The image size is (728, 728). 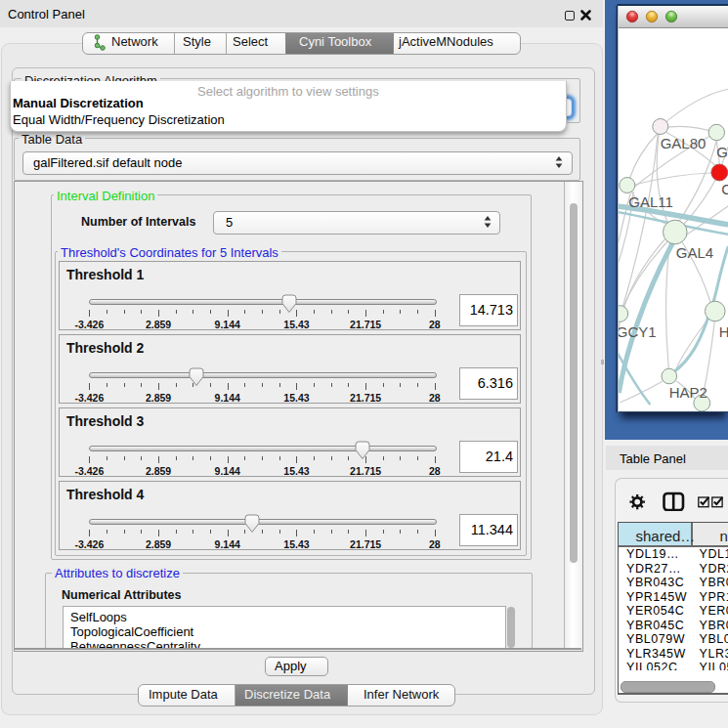 I want to click on svg-text: GAL, so click(x=722, y=152).